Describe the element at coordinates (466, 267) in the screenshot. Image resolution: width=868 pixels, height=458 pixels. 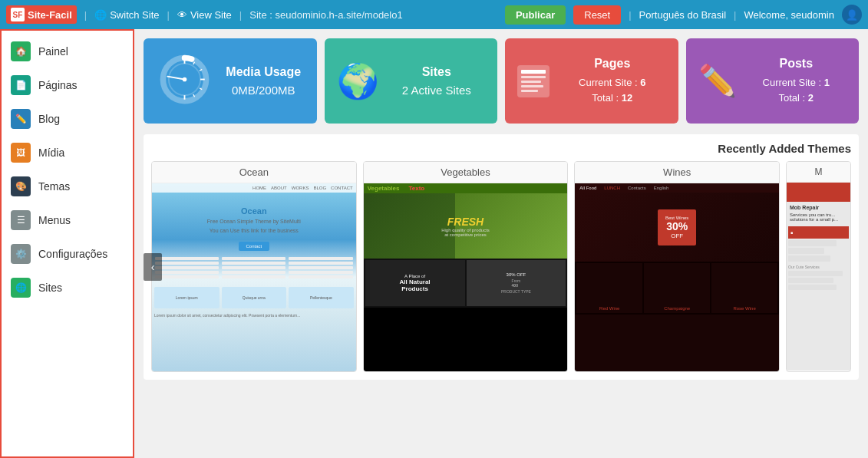
I see `theme-card-vegetables: Vegetables Vegetables Texto FRESH High q…` at that location.